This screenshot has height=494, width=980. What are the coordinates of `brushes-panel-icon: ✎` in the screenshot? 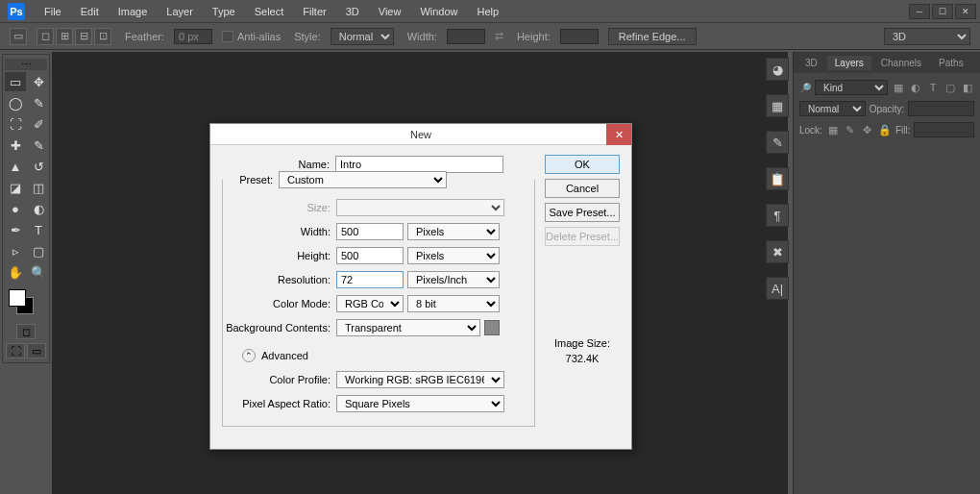 It's located at (777, 142).